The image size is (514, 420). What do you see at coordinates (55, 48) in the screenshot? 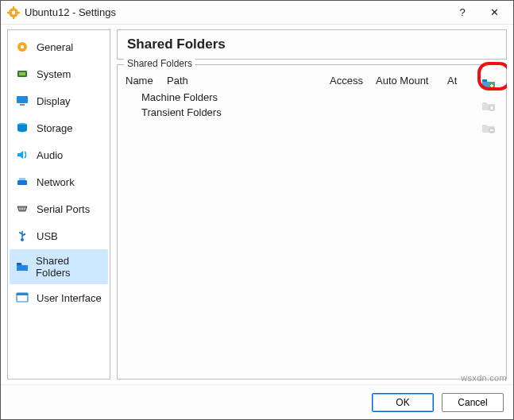
I see `sidebar-item-label: General` at bounding box center [55, 48].